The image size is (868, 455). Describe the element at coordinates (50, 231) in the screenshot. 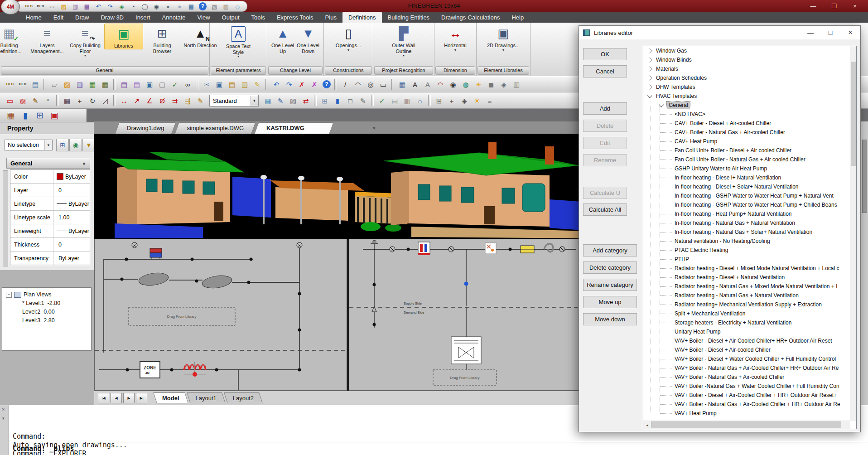

I see `property-row: Lineweight ByLayer` at that location.